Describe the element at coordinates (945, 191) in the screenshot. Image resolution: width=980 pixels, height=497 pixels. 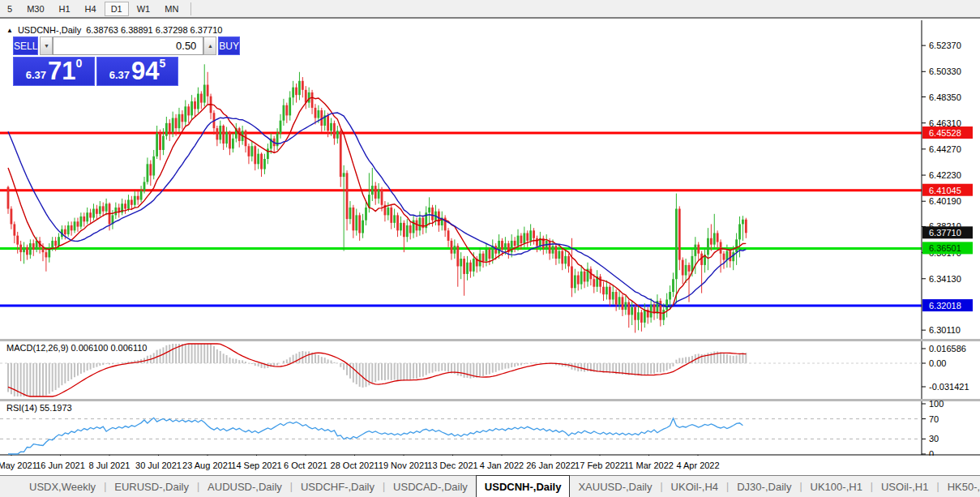
I see `price-badge-label: 6.41045` at that location.